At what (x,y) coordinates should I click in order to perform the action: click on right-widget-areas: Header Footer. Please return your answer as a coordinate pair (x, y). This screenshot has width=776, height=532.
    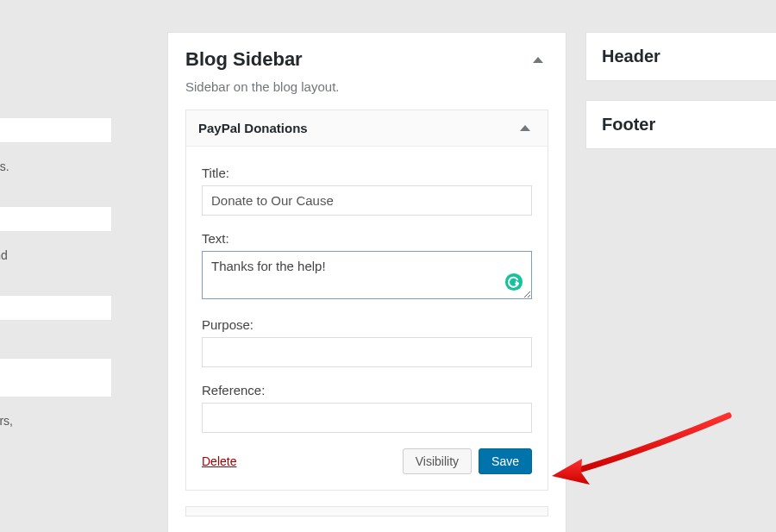
    Looking at the image, I should click on (681, 100).